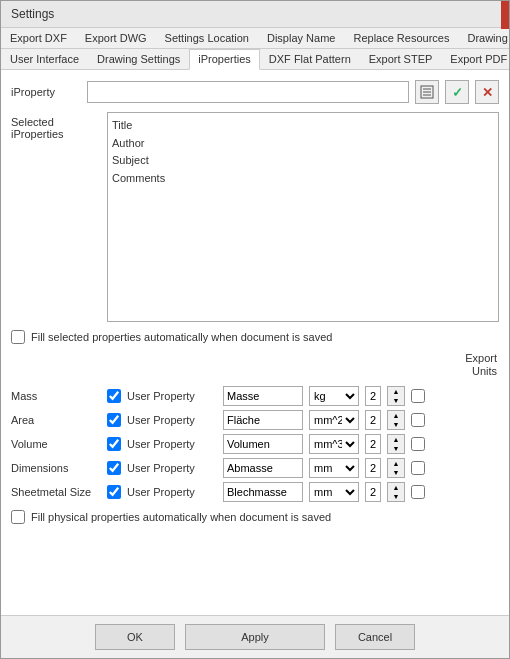  Describe the element at coordinates (135, 637) in the screenshot. I see `ok-button: OK` at that location.